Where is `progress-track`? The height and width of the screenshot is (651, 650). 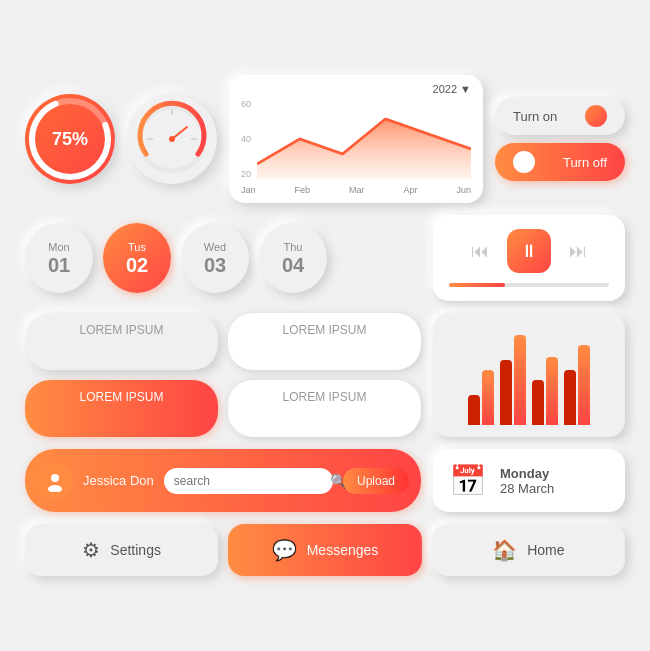
progress-track is located at coordinates (529, 285).